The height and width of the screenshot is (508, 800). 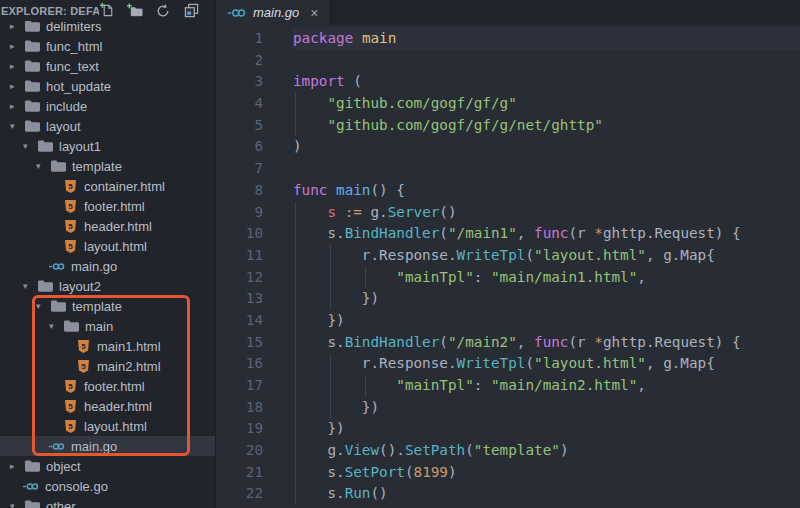 What do you see at coordinates (80, 286) in the screenshot?
I see `tree-item-label: layout2` at bounding box center [80, 286].